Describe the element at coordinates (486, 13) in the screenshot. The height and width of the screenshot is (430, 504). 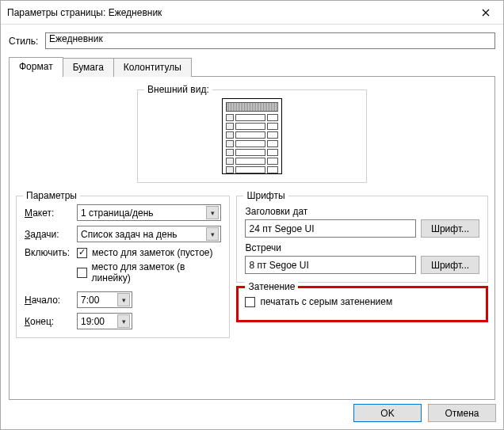
I see `close-icon` at that location.